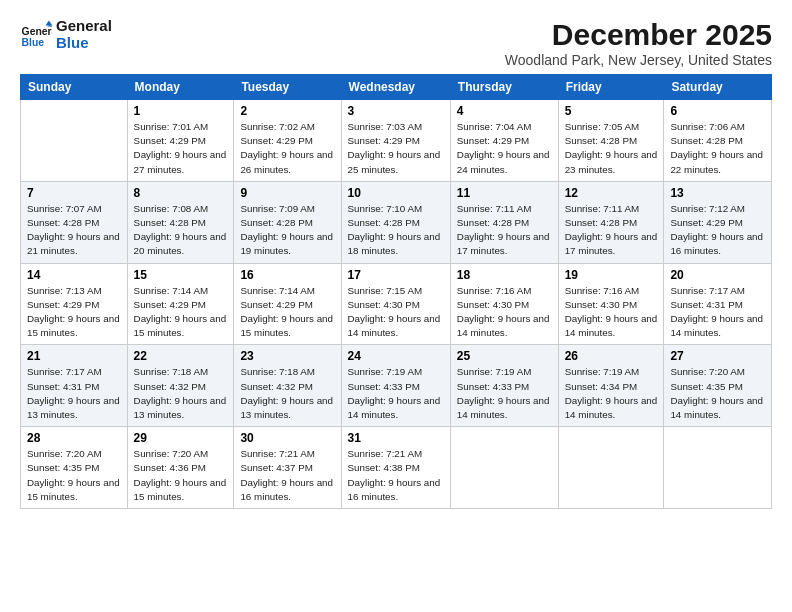 The height and width of the screenshot is (612, 792). What do you see at coordinates (612, 193) in the screenshot?
I see `cell-date: 12` at bounding box center [612, 193].